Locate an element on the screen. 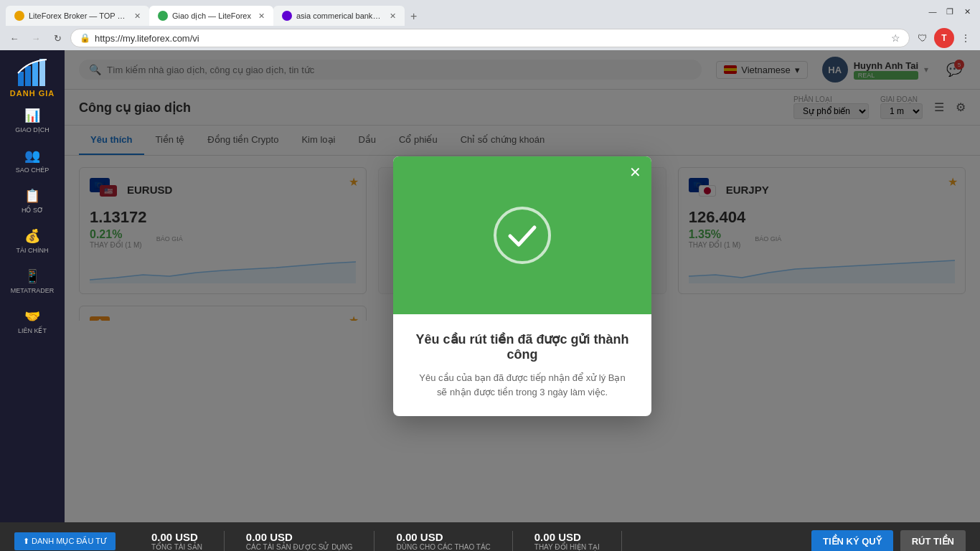  sidebar-logo is located at coordinates (32, 72).